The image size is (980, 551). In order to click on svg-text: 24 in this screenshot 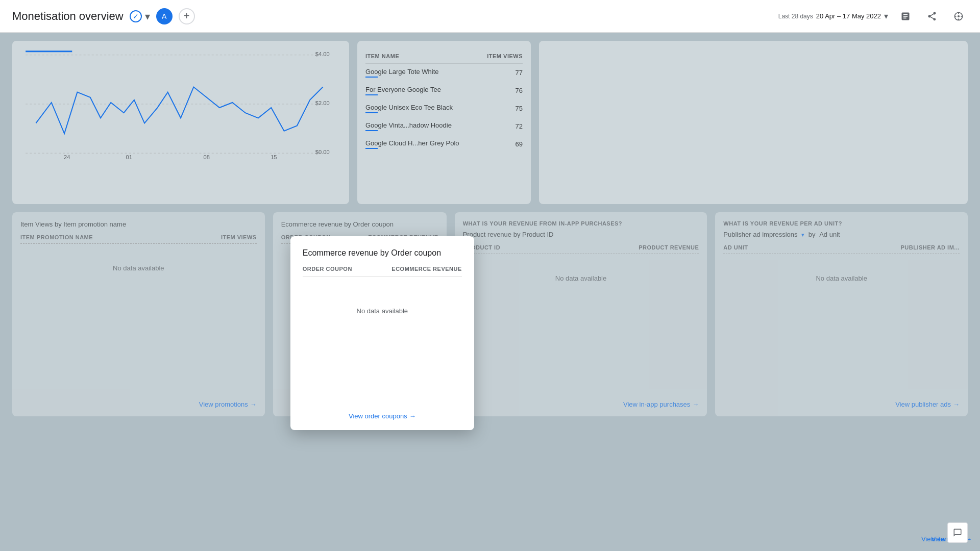, I will do `click(67, 157)`.